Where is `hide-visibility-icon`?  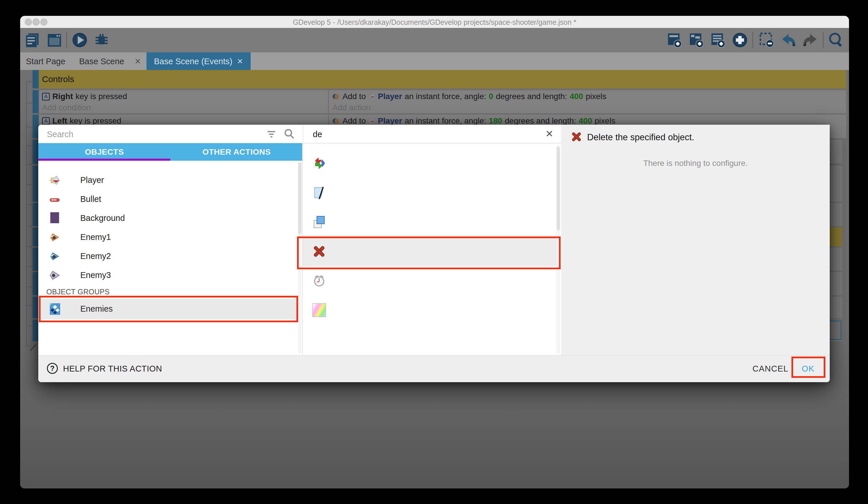
hide-visibility-icon is located at coordinates (319, 193).